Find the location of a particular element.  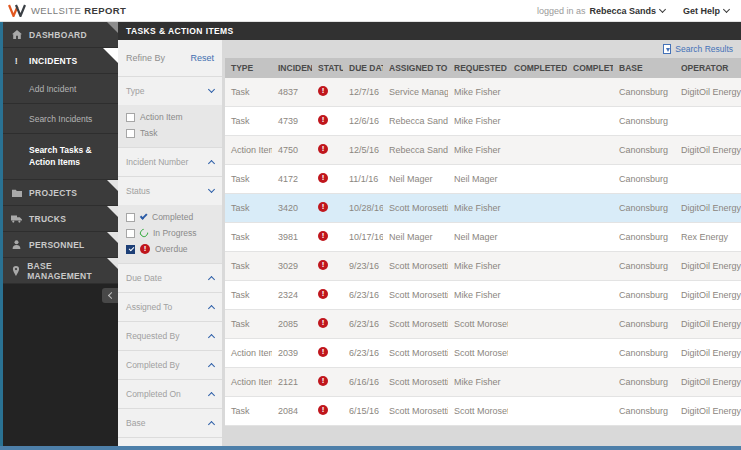

sidebar-item-incidents: ! INCIDENTS is located at coordinates (60, 61).